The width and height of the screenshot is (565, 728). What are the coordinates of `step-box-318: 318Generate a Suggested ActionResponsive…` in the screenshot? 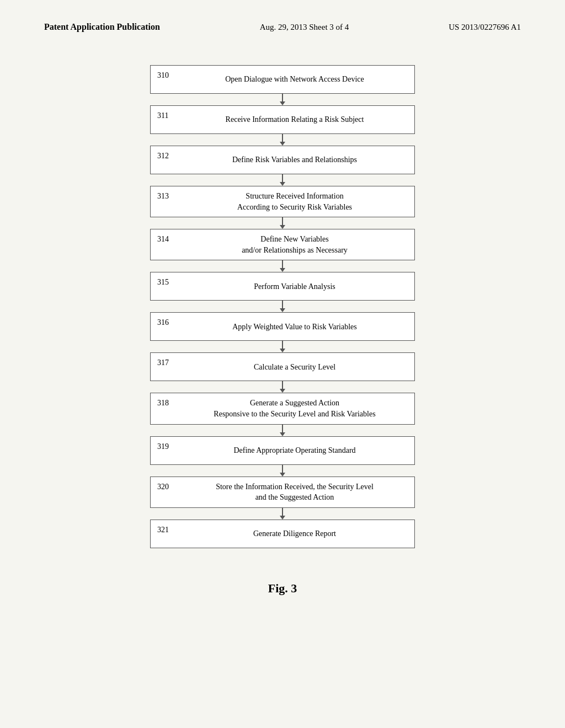 It's located at (282, 408).